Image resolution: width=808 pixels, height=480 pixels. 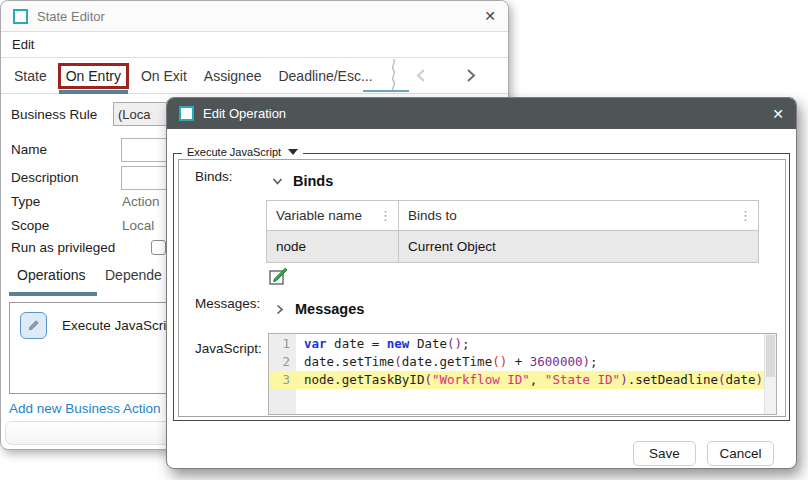 What do you see at coordinates (517, 362) in the screenshot?
I see `code-lines: 1var date = new Date();2date.setTime(dat…` at bounding box center [517, 362].